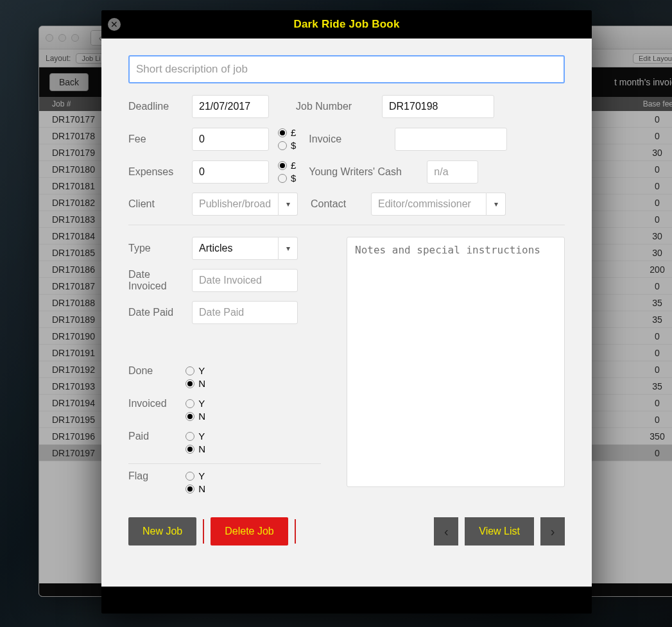 The width and height of the screenshot is (672, 627). Describe the element at coordinates (235, 204) in the screenshot. I see `client-input` at that location.